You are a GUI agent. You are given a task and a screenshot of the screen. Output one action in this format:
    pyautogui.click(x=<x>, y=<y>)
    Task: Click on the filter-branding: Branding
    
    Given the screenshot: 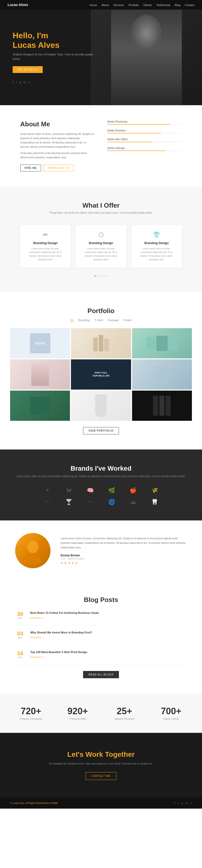 What is the action you would take?
    pyautogui.click(x=84, y=320)
    